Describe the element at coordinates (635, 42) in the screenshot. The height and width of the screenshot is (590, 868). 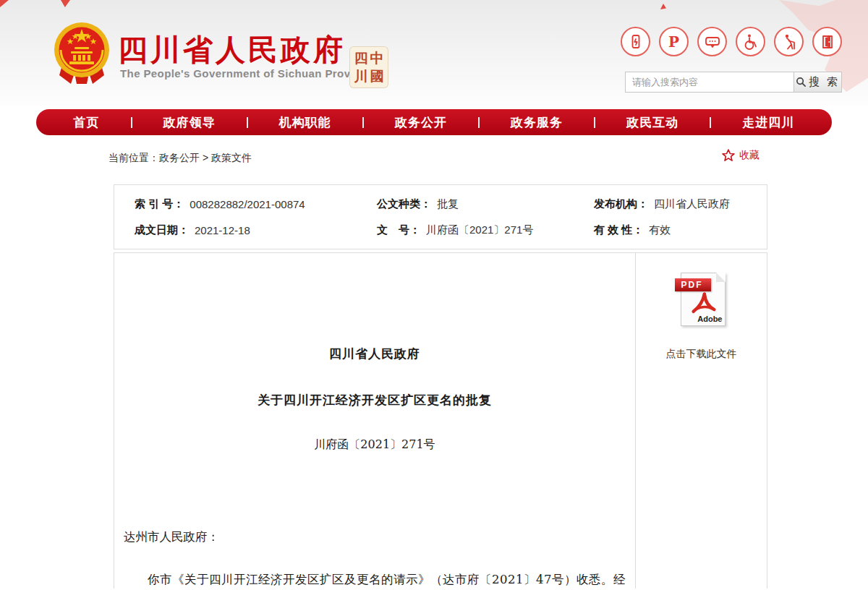
I see `mobile-version-icon` at that location.